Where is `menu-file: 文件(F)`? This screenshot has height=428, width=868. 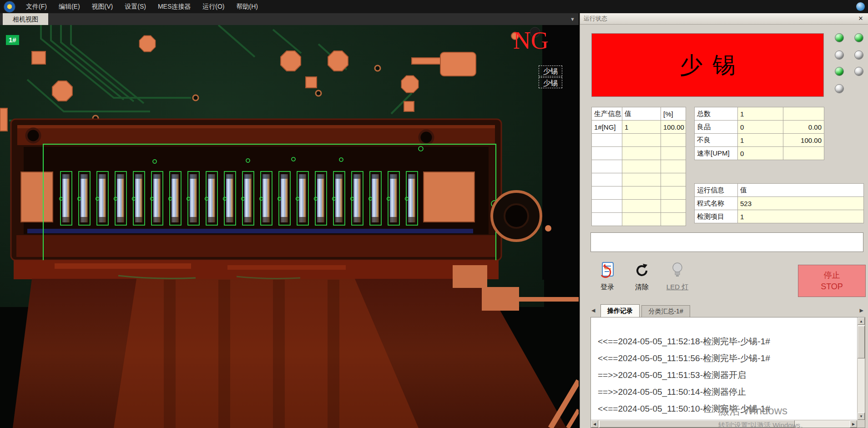 menu-file: 文件(F) is located at coordinates (36, 6).